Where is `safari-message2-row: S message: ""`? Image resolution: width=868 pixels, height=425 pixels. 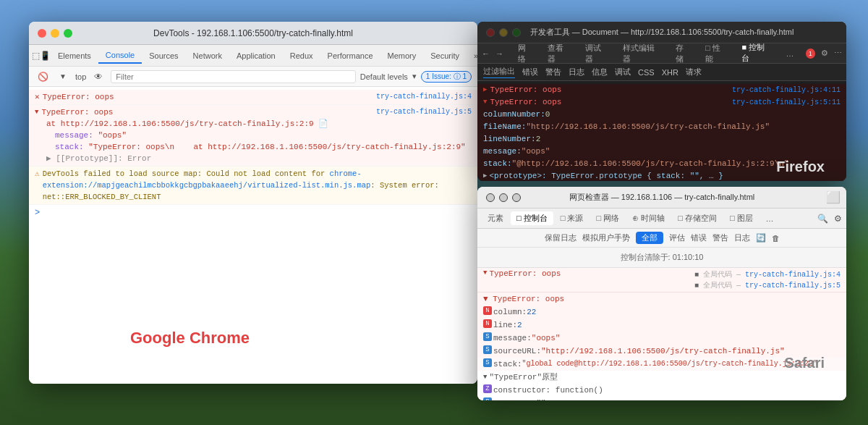
safari-message2-row: S message: "" is located at coordinates (662, 398).